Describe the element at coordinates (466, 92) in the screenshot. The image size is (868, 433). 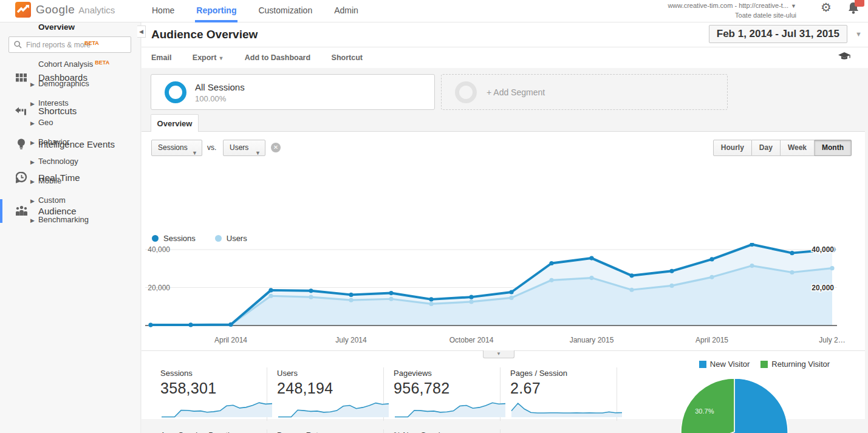
I see `add-segment-donut-icon` at that location.